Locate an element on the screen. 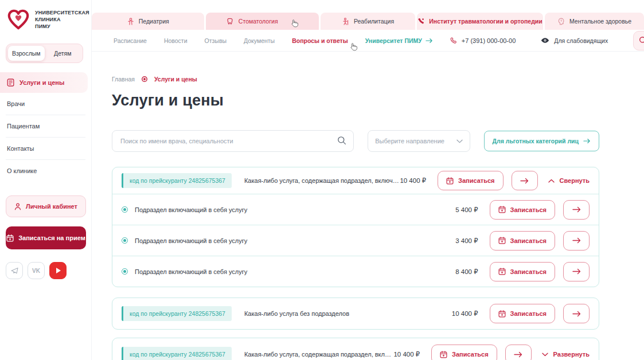 The image size is (644, 360). eye-icon is located at coordinates (545, 40).